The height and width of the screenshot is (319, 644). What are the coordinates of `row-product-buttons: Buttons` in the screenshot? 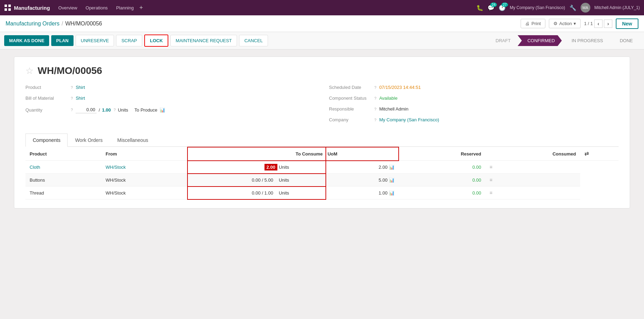 It's located at (63, 180).